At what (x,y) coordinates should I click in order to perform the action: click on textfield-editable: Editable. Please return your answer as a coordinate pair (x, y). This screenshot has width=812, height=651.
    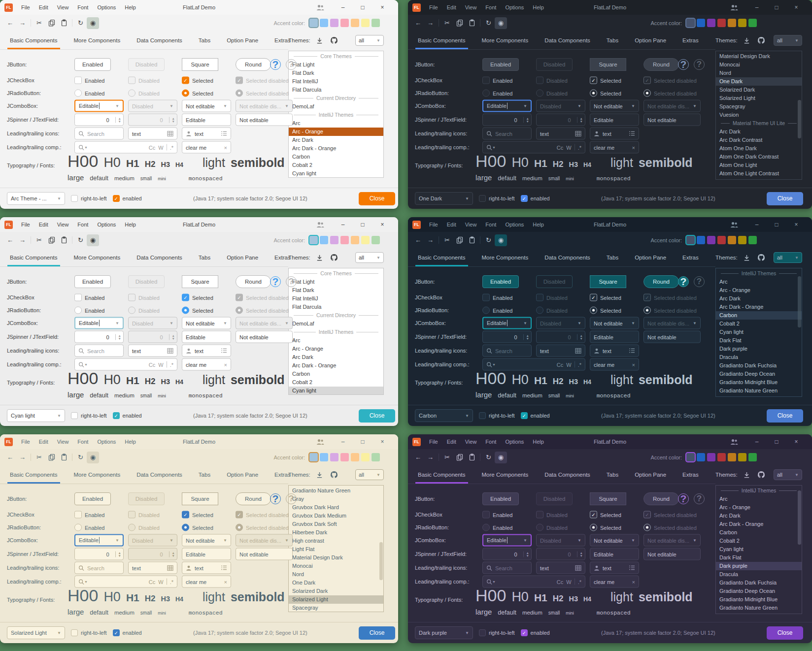
    Looking at the image, I should click on (614, 120).